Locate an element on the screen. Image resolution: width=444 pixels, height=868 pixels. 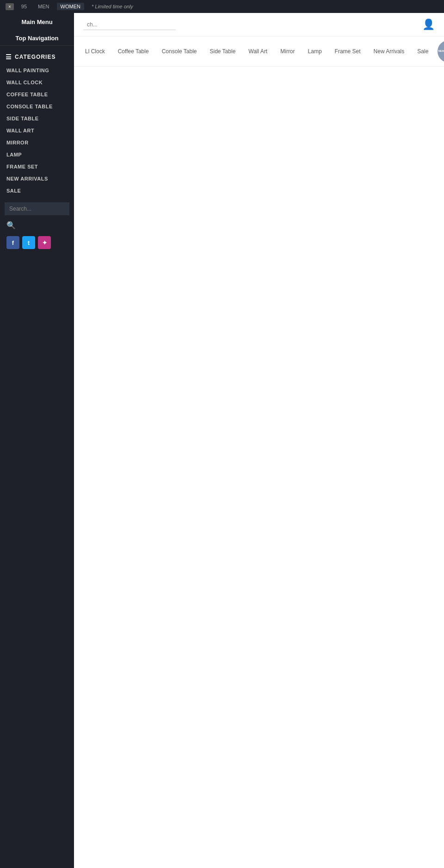
sidebar-item-wall-painting: WALL PAINTING is located at coordinates (37, 70).